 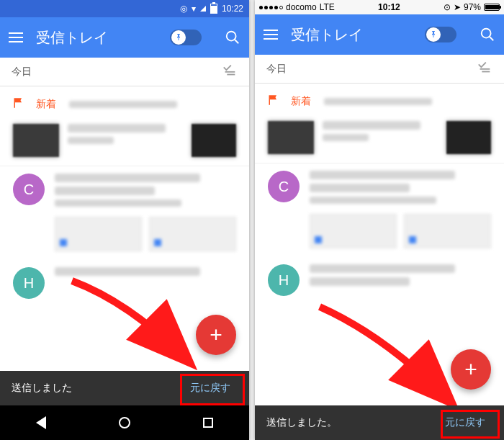 I want to click on snackbar-message: 送信しました。, so click(x=302, y=423).